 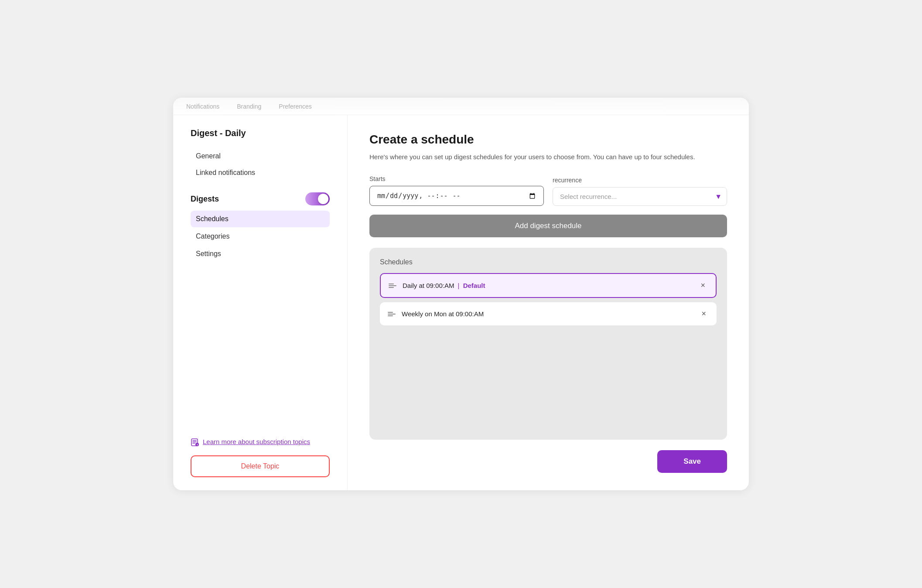 I want to click on top-bar: Notifications Branding Preferences, so click(x=461, y=106).